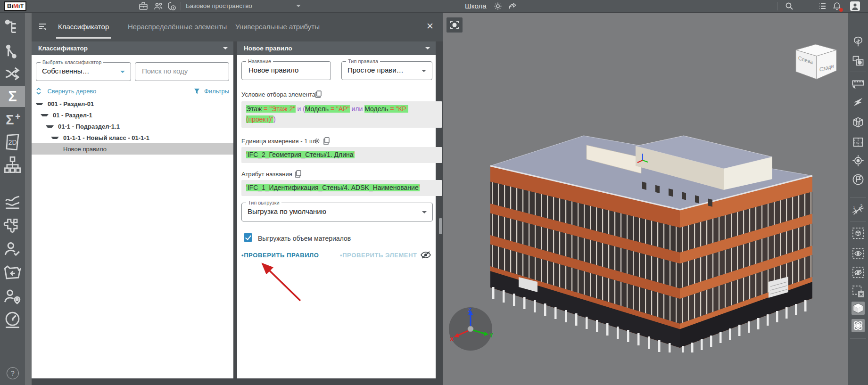 Image resolution: width=868 pixels, height=385 pixels. I want to click on unit-gear-icon, so click(317, 141).